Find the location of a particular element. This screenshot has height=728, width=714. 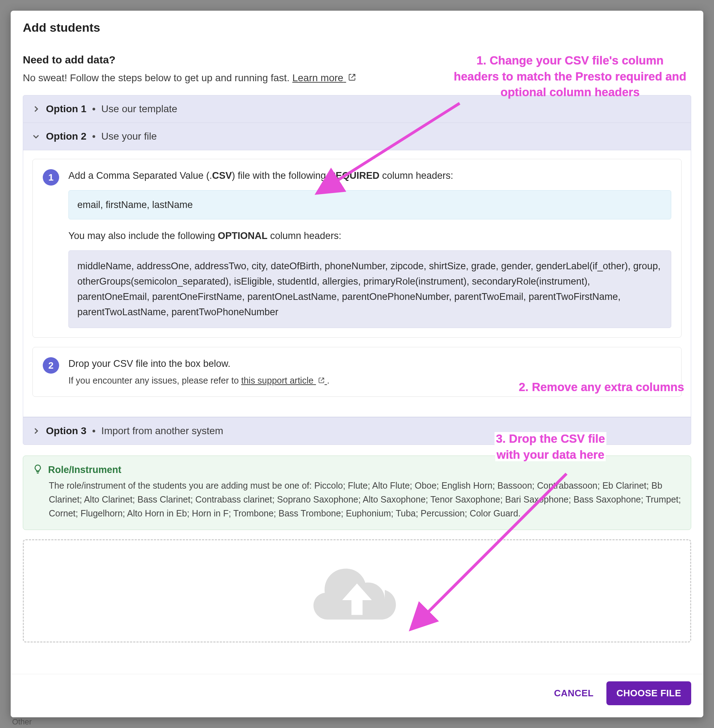

s1-csv: CSV is located at coordinates (222, 175).